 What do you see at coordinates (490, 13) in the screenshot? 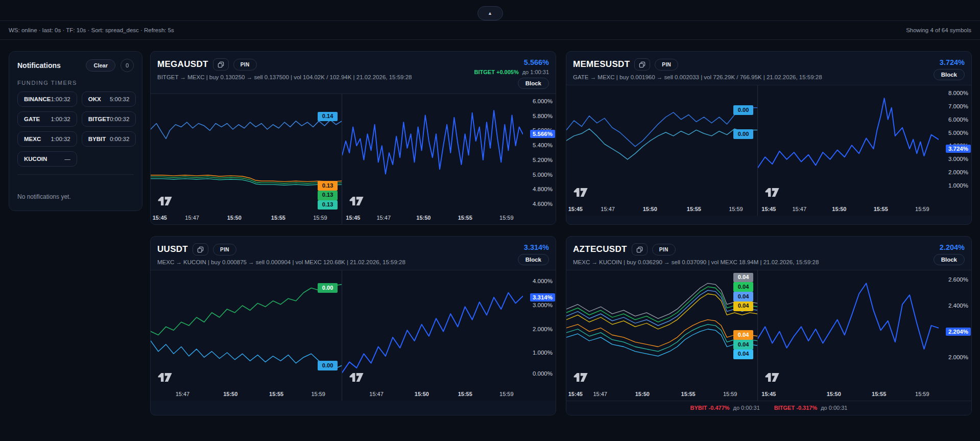
I see `collapse-panel-button: ▲` at bounding box center [490, 13].